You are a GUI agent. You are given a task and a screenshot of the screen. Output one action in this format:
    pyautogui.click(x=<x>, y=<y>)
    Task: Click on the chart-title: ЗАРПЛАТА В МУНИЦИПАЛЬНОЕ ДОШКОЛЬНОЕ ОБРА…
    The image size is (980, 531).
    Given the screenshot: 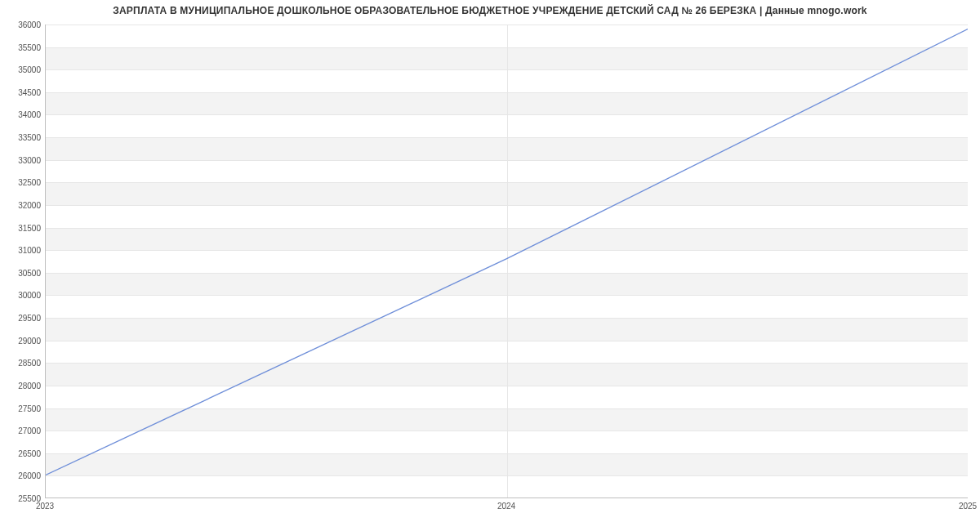 What is the action you would take?
    pyautogui.click(x=490, y=11)
    